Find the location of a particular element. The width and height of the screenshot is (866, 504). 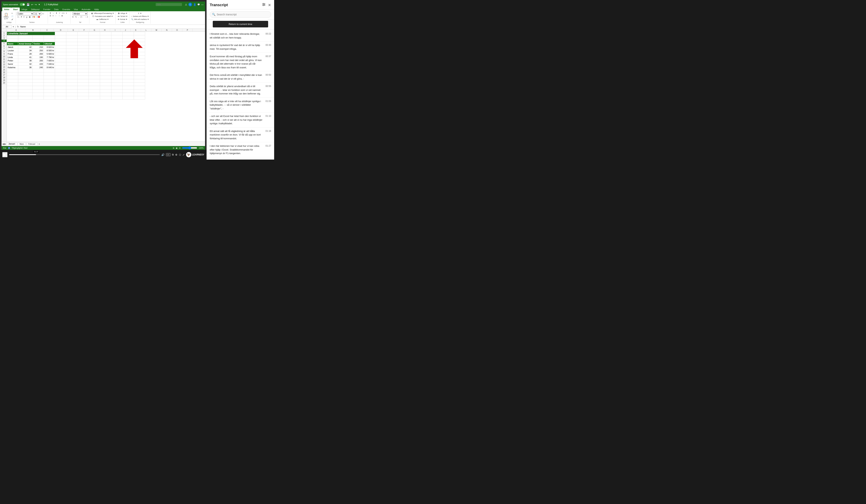

align-left-button: ≡ is located at coordinates (66, 13).